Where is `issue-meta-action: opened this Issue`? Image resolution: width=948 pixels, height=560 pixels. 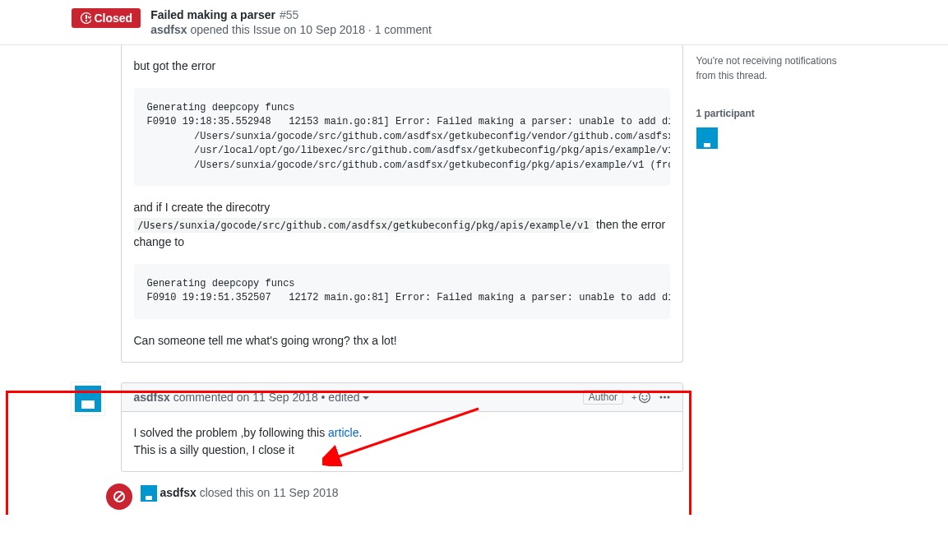 issue-meta-action: opened this Issue is located at coordinates (235, 30).